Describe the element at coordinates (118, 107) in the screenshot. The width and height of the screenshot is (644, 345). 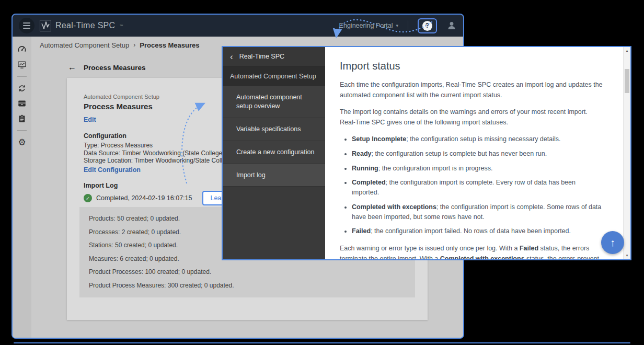
I see `card-title: Process Measures` at that location.